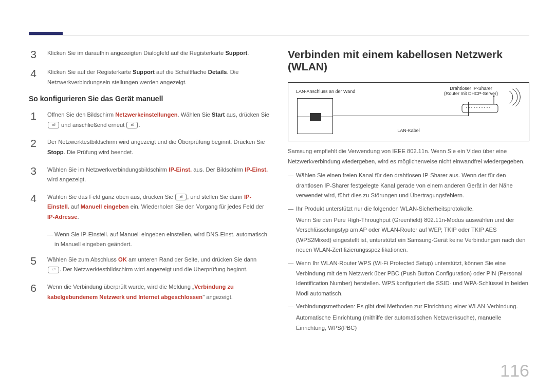  I want to click on mstep-5: 5 Wählen Sie zum Abschluss OK am unteren…, so click(150, 265).